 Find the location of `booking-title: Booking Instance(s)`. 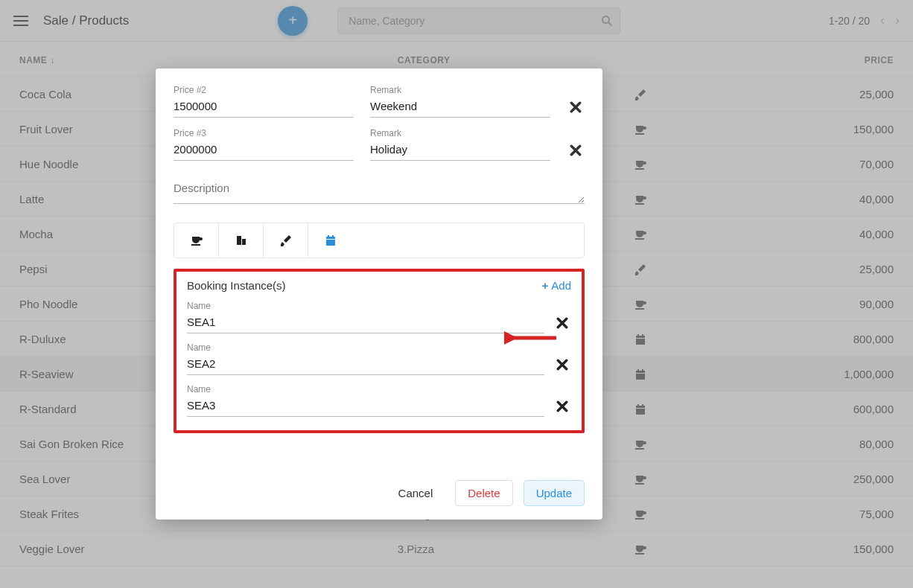

booking-title: Booking Instance(s) is located at coordinates (237, 286).